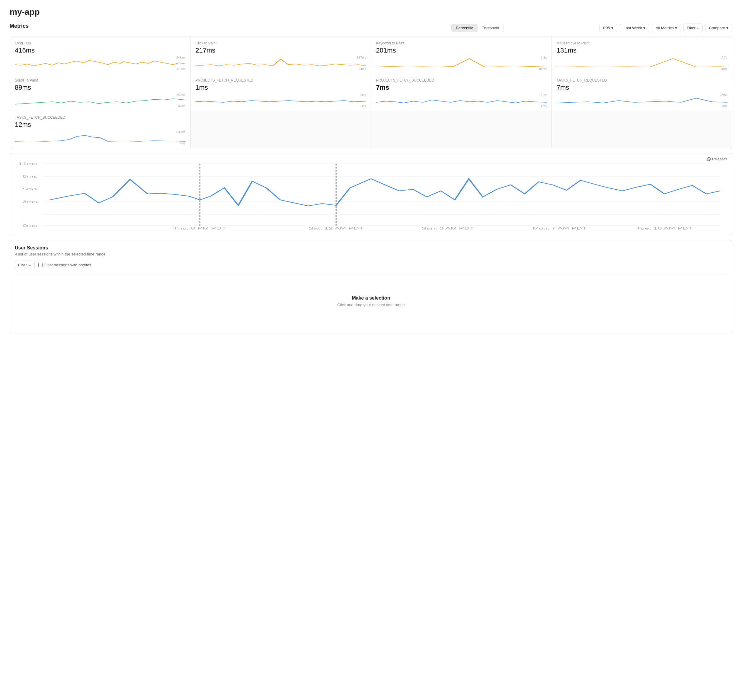  I want to click on svg-text: Tue, 10 AM PDT, so click(664, 228).